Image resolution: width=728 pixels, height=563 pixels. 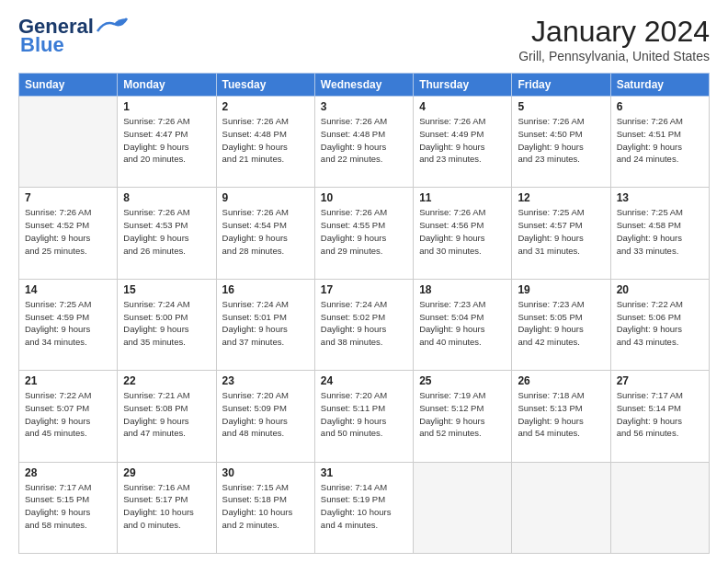 I want to click on day-detail: Sunrise: 7:26 AMSunset: 4:54 PMDaylight:…, so click(x=266, y=232).